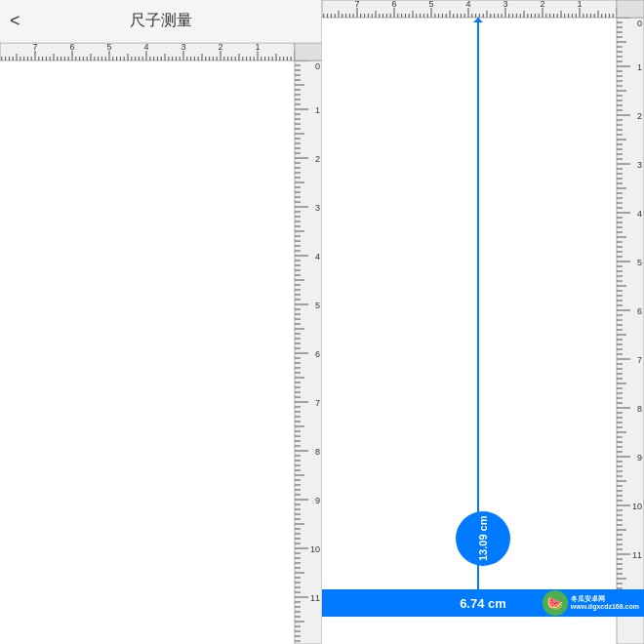  I want to click on app-title: 尺子测量, so click(161, 21).